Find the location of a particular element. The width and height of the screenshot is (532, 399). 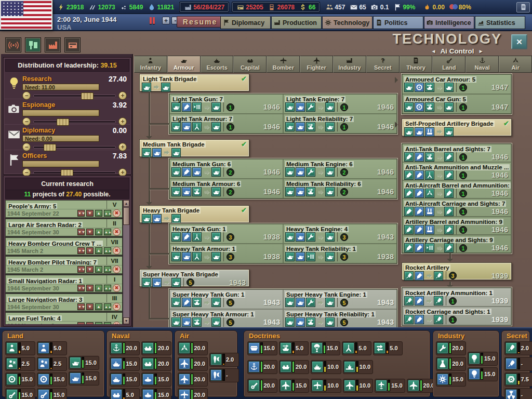

landing-tech-summary: 15.0 is located at coordinates (262, 348).